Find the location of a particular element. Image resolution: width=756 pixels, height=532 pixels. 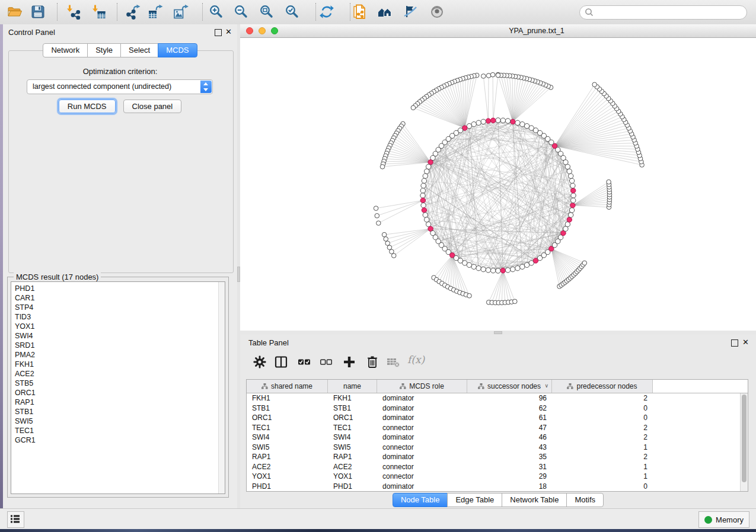

columns-icon is located at coordinates (281, 362).